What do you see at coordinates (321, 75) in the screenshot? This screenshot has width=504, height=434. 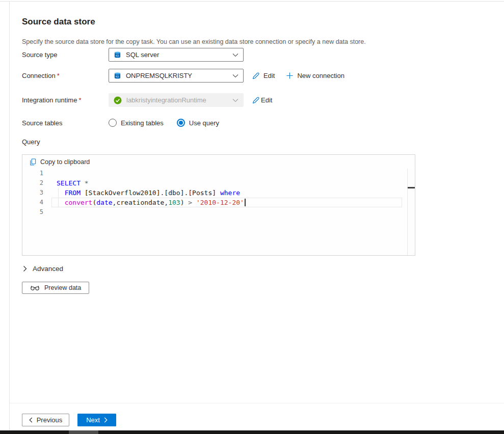 I see `new-connection-label: New connection` at bounding box center [321, 75].